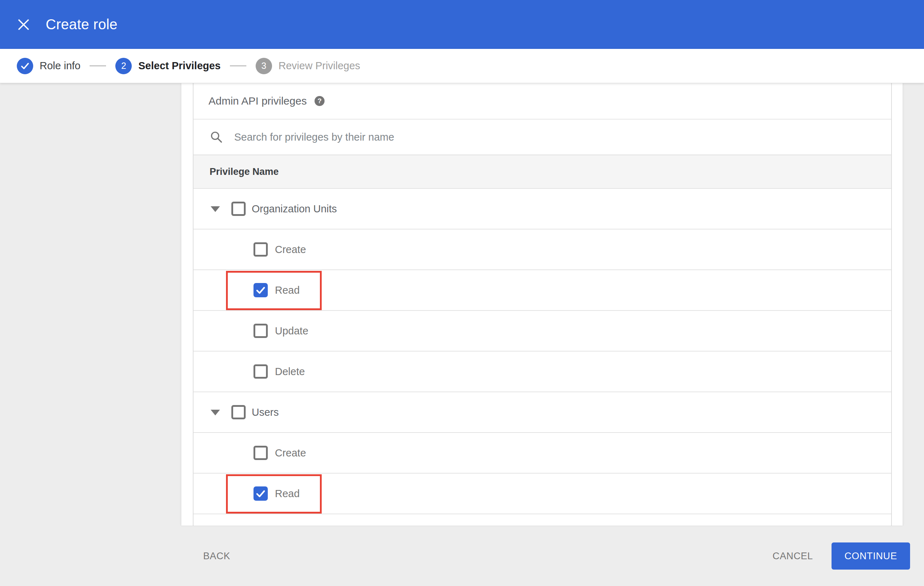 The image size is (924, 586). Describe the element at coordinates (60, 66) in the screenshot. I see `step1-label: Role info` at that location.